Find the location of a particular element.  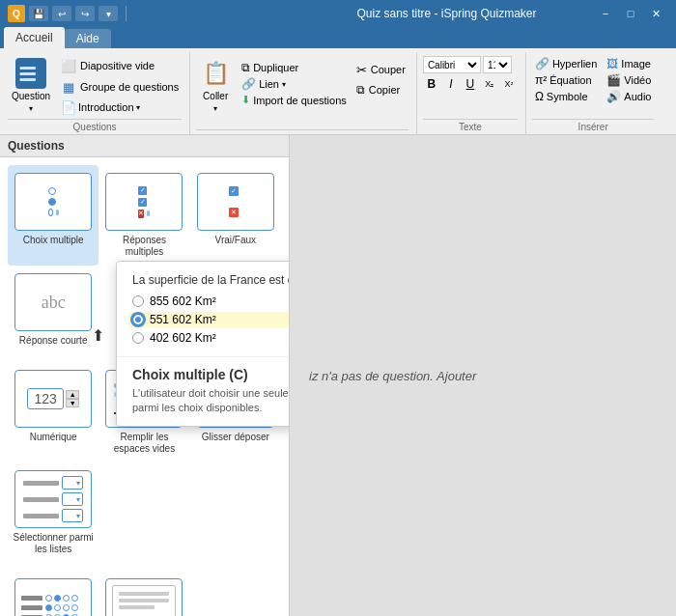

tooltip-option-1-text: 855 602 Km² is located at coordinates (183, 301).